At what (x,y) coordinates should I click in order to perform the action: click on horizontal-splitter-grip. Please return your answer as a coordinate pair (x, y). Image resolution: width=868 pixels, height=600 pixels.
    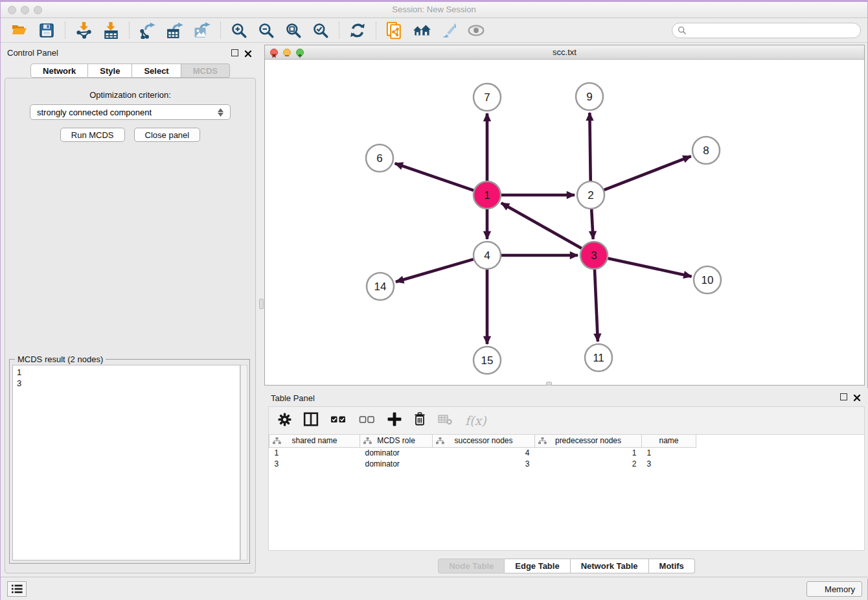
    Looking at the image, I should click on (549, 384).